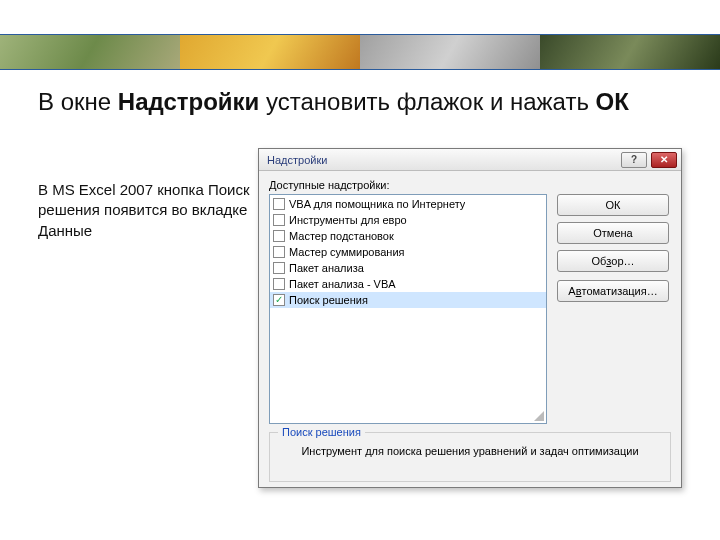 Image resolution: width=720 pixels, height=540 pixels. I want to click on title-text-2: установить флажок и нажать, so click(427, 102).